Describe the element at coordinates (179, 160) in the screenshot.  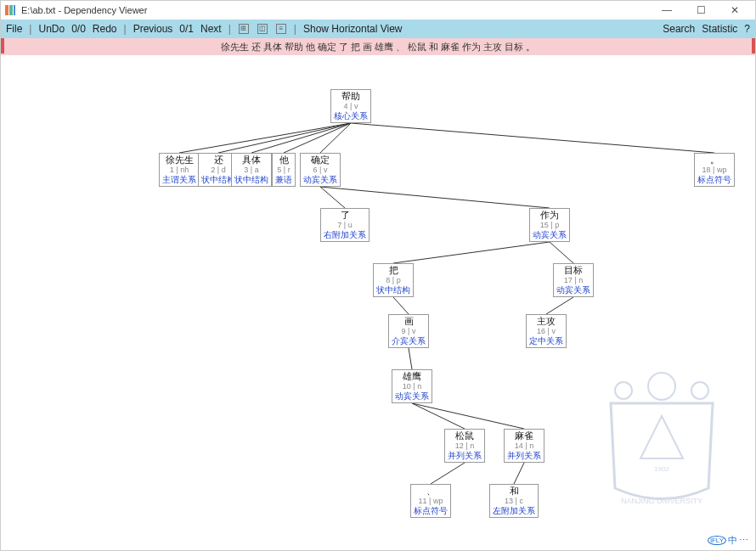
I see `node-word: 徐先生` at that location.